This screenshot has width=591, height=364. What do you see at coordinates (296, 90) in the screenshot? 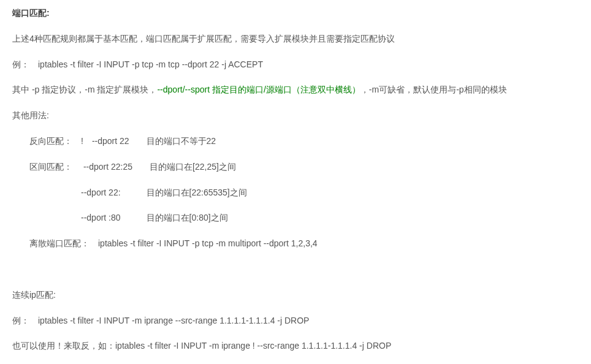
I see `paragraph-explain: 其中 -p 指定协议，-m 指定扩展模块，--dport/--sport 指定目…` at bounding box center [296, 90].